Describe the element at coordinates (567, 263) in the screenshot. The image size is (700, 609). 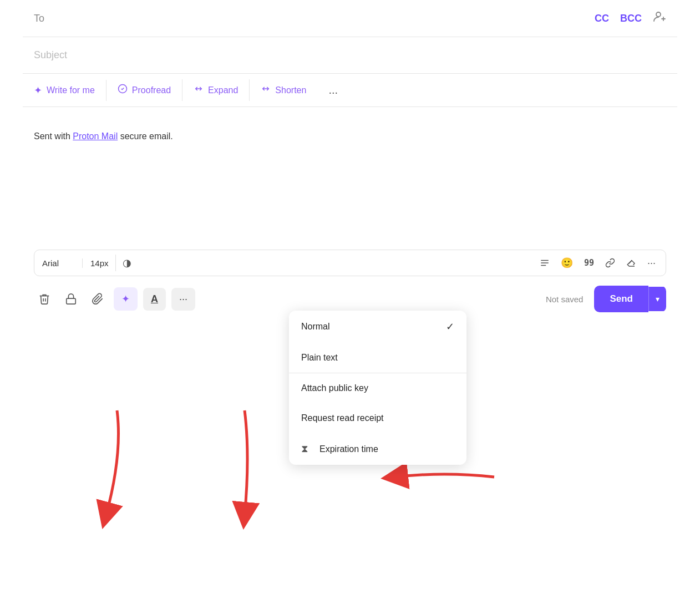
I see `emoji-button: 🙂` at that location.